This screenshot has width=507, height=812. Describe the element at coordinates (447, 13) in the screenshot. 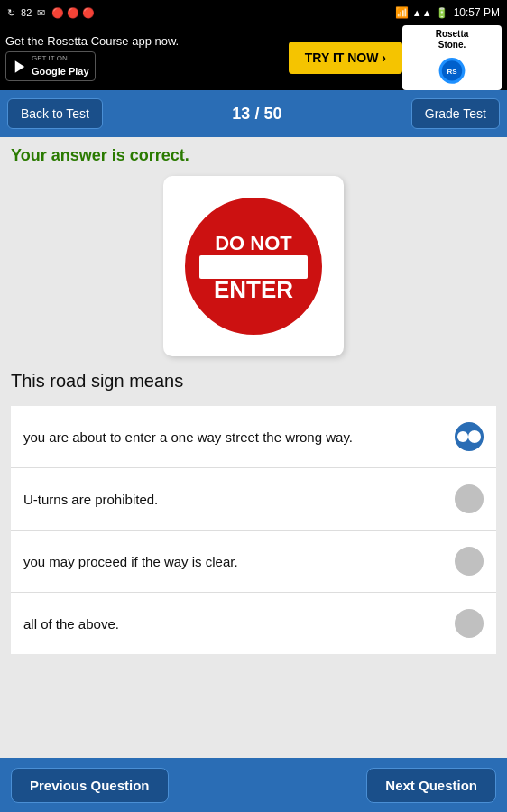

I see `status-right-icons: 📶 ▲▲ 🔋 10:57 PM` at that location.